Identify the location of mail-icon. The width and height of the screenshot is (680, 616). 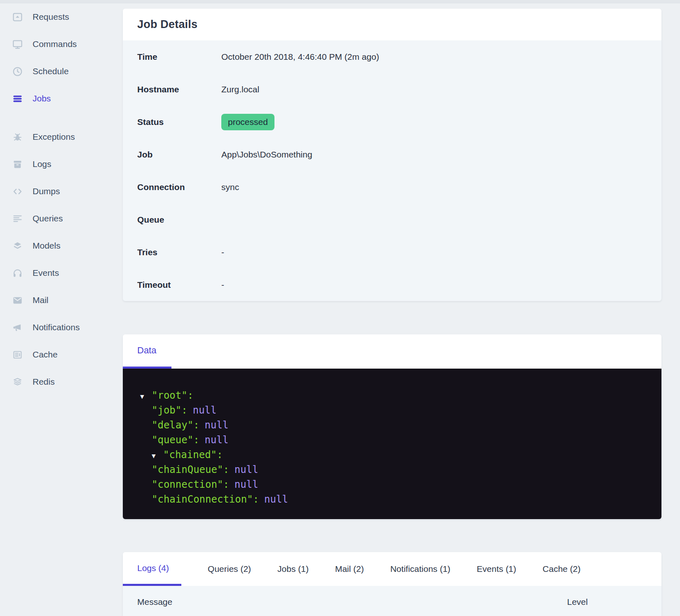
(17, 300).